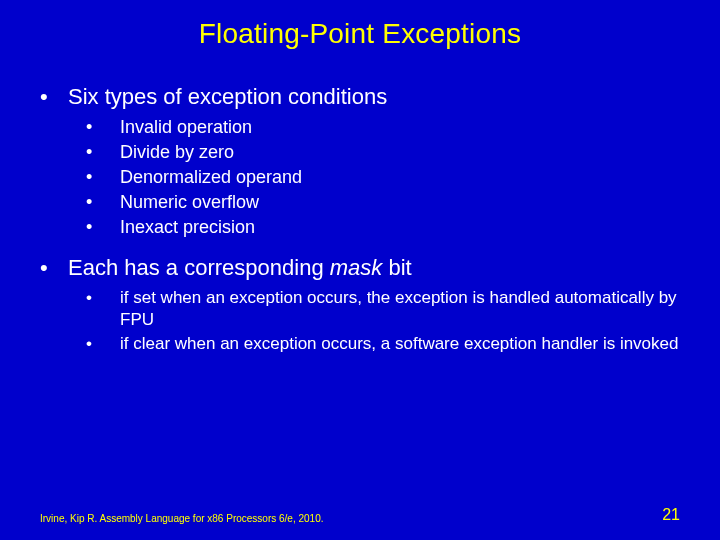 This screenshot has height=540, width=720. I want to click on bullet-level2: • Denormalized operand, so click(383, 178).